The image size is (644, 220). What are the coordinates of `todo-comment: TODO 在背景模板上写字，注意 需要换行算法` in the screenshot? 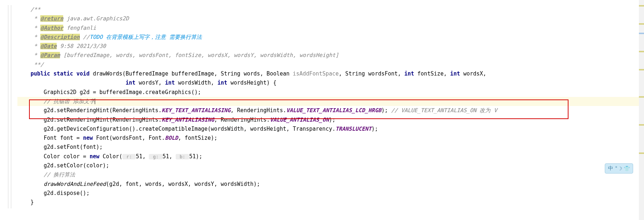 It's located at (146, 37).